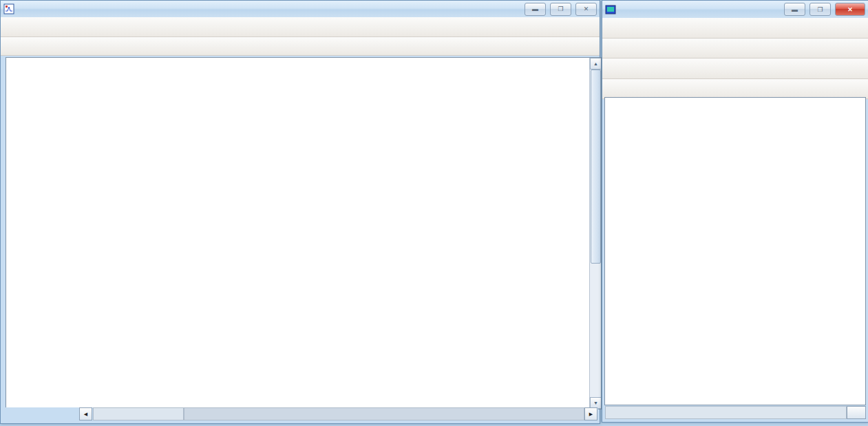 The image size is (868, 426). Describe the element at coordinates (595, 233) in the screenshot. I see `schematic-vscrollbar: ▲ ▼` at that location.